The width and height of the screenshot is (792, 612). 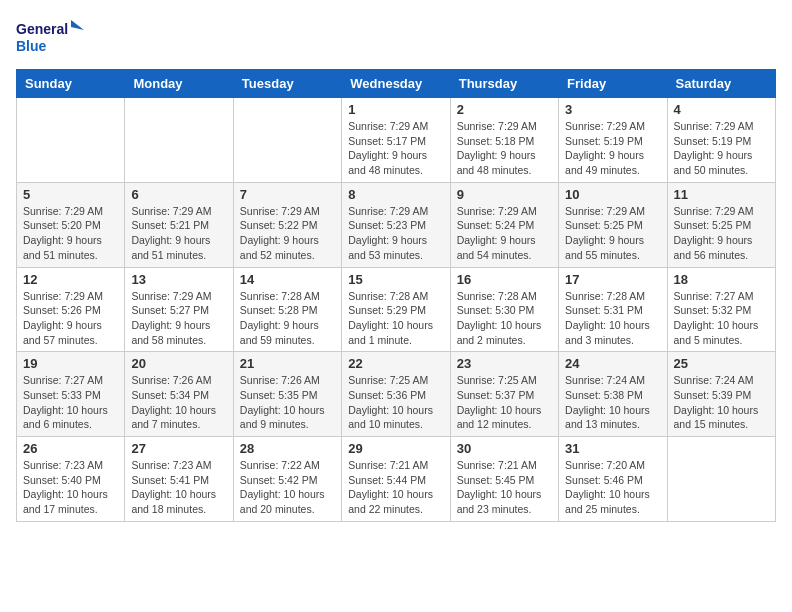 What do you see at coordinates (721, 84) in the screenshot?
I see `weekday-saturday: Saturday` at bounding box center [721, 84].